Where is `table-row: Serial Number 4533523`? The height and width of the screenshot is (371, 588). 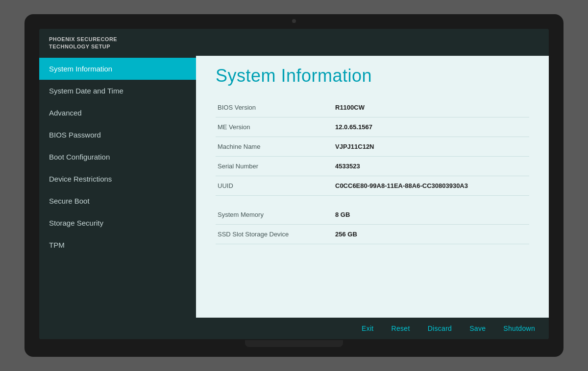 table-row: Serial Number 4533523 is located at coordinates (372, 166).